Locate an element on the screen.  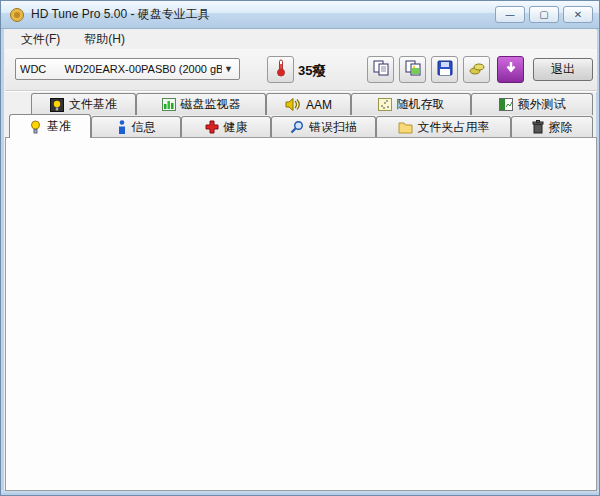
app-logo-icon is located at coordinates (17, 15).